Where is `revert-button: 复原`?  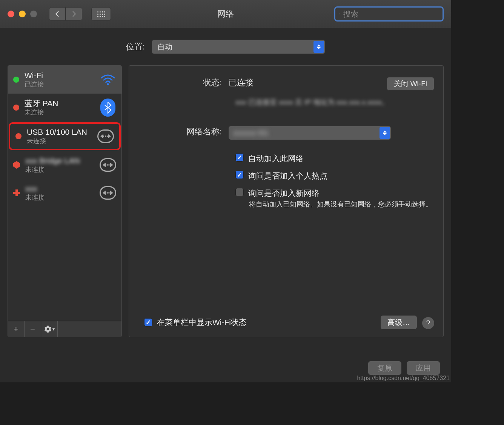 revert-button: 复原 is located at coordinates (385, 368).